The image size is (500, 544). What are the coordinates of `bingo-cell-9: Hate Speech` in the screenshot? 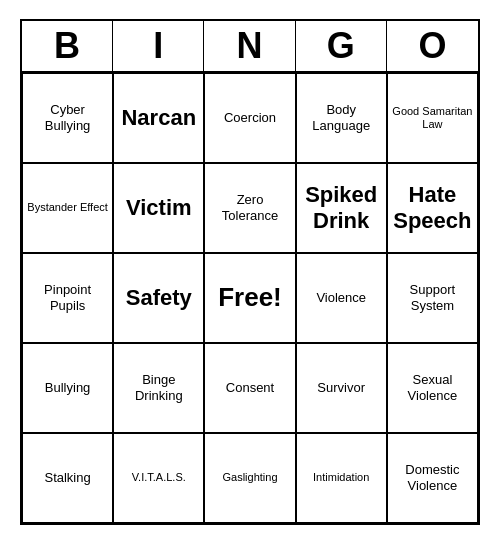 It's located at (432, 208).